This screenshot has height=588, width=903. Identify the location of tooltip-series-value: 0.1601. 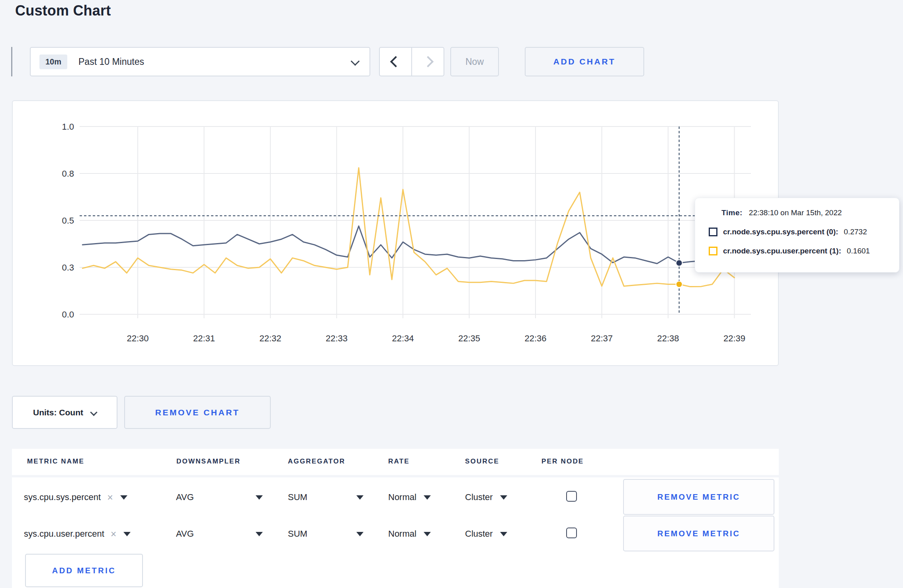
(858, 251).